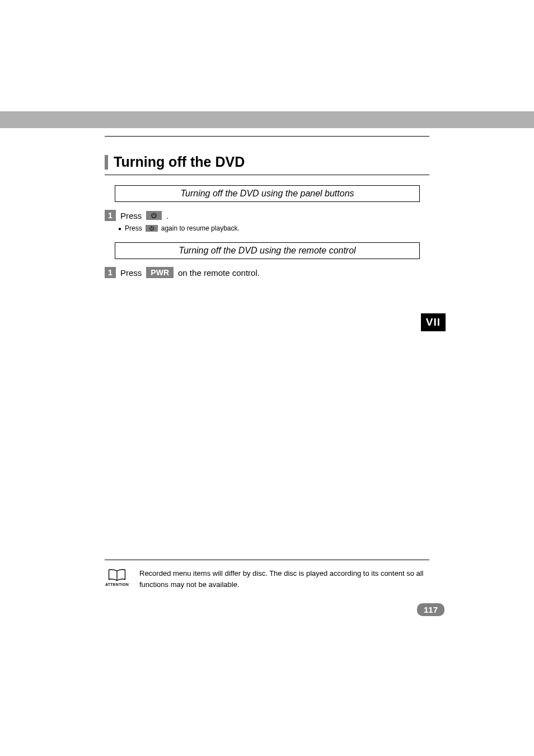 The width and height of the screenshot is (534, 756). Describe the element at coordinates (160, 273) in the screenshot. I see `pwr-button-label: PWR` at that location.